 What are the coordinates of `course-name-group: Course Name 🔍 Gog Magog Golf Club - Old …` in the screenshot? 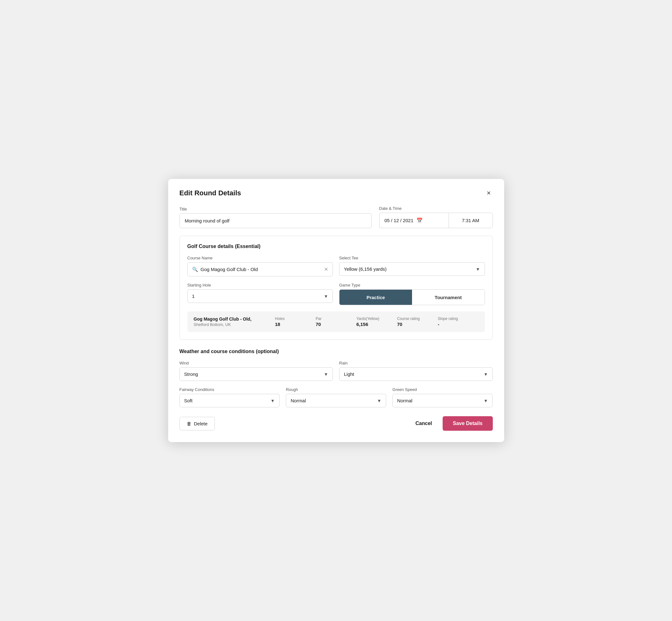 It's located at (260, 266).